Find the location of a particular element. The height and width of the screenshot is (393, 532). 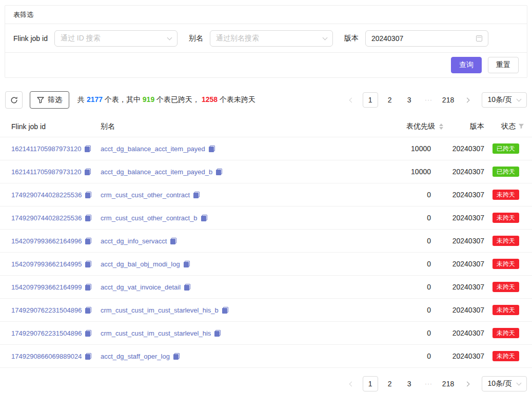

alias-link: acct_dg_balance_acct_item_payed_b is located at coordinates (156, 172).